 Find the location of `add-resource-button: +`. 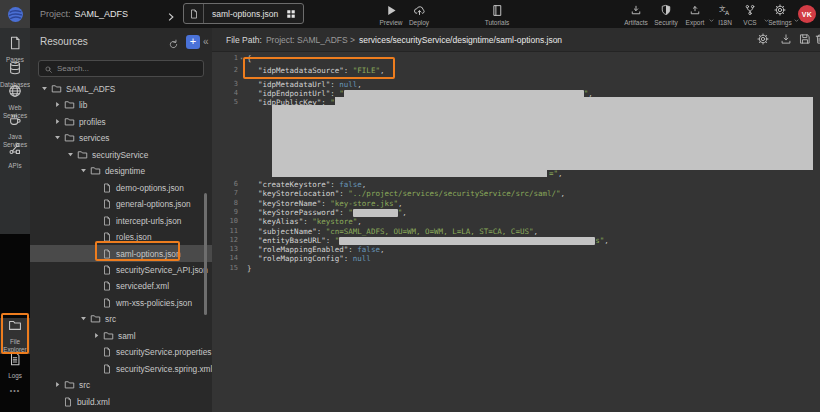

add-resource-button: + is located at coordinates (193, 42).